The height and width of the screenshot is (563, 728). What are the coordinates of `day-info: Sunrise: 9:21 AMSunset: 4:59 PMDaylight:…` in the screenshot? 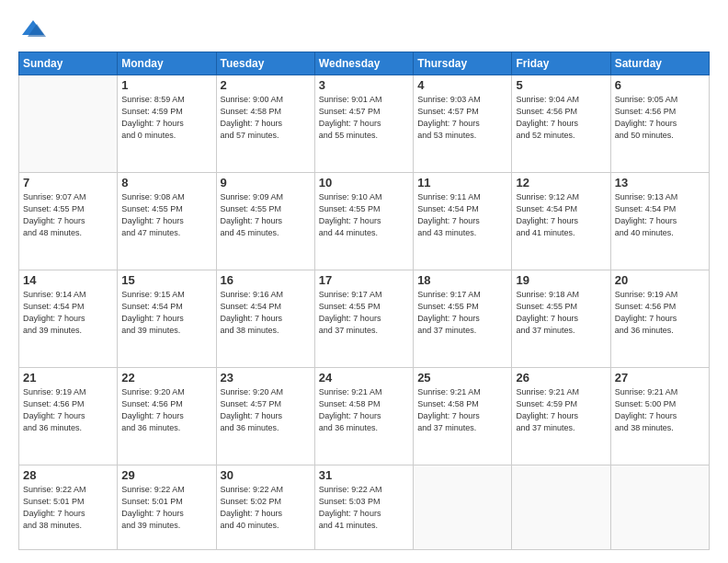 It's located at (561, 410).